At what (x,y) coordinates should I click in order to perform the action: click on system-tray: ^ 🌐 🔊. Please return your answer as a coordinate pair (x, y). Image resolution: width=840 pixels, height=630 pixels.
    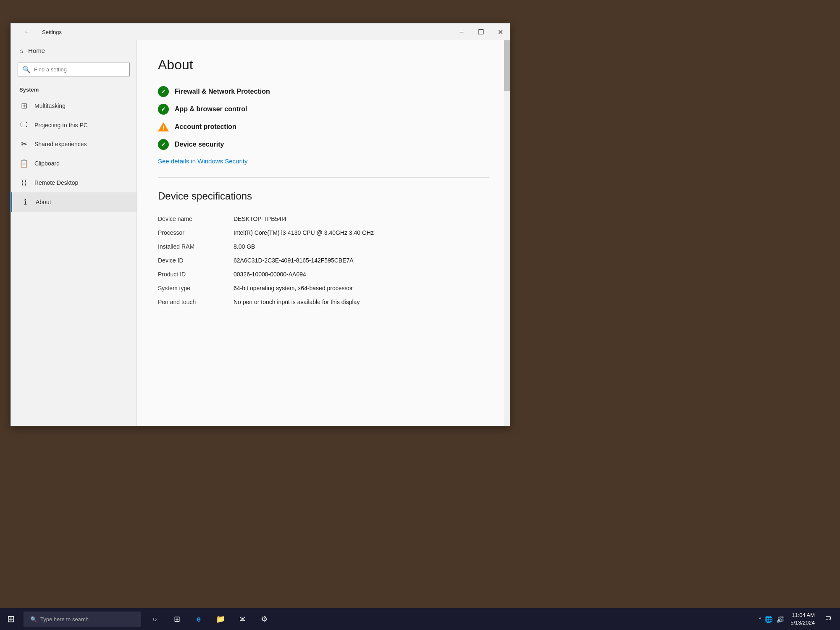
    Looking at the image, I should click on (772, 619).